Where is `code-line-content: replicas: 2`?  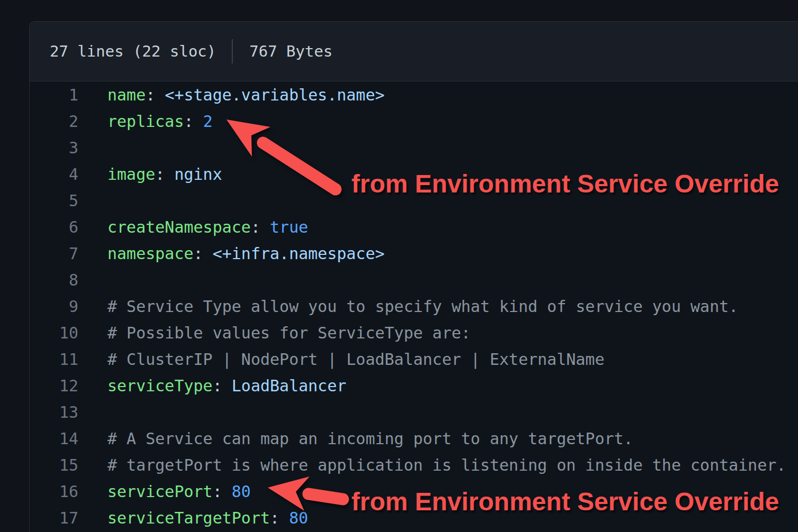
code-line-content: replicas: 2 is located at coordinates (146, 122).